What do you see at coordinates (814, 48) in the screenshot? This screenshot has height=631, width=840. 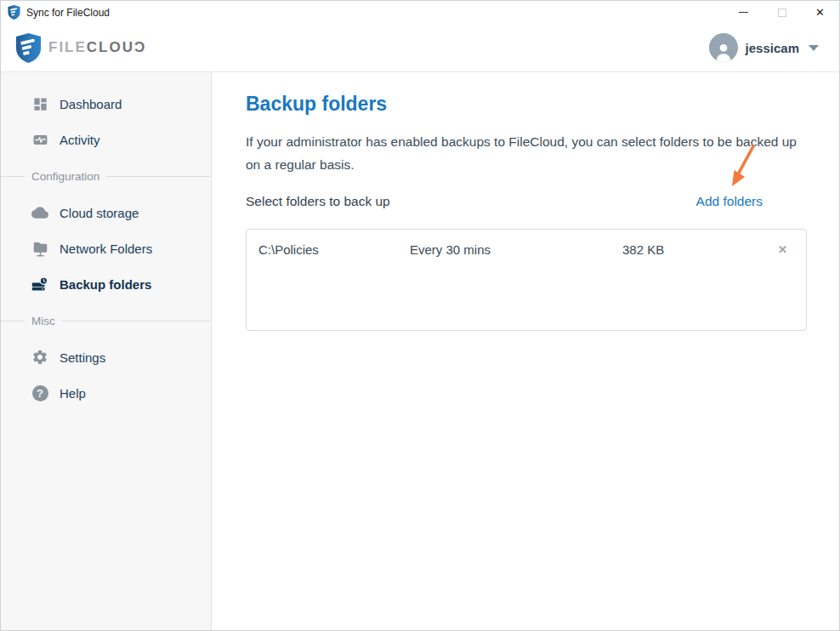 I see `chevron-down-icon` at bounding box center [814, 48].